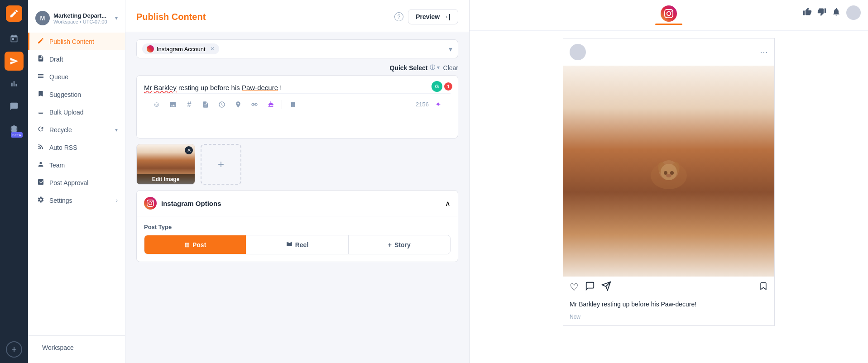 Image resolution: width=868 pixels, height=363 pixels. Describe the element at coordinates (451, 49) in the screenshot. I see `account-expand-icon: ▾` at that location.